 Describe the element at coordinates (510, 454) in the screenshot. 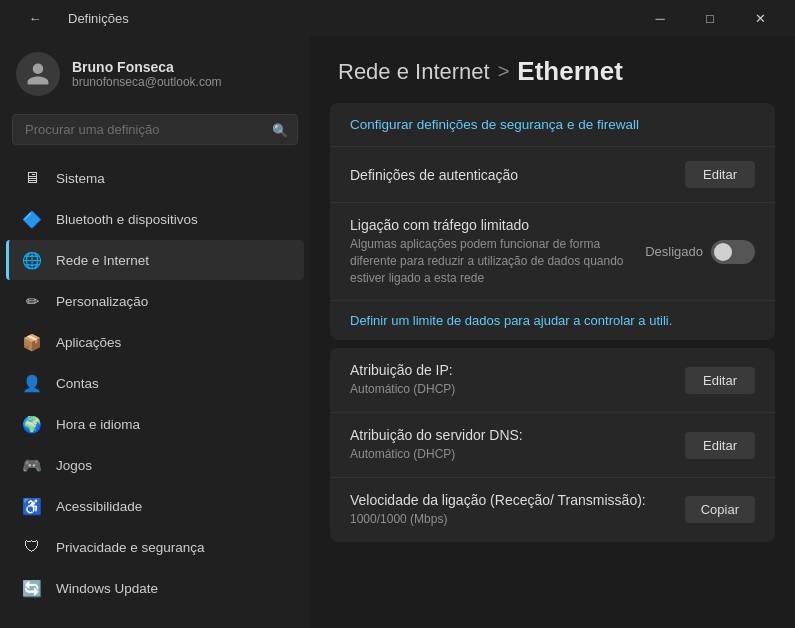

I see `dns-value: Automático (DHCP)` at that location.